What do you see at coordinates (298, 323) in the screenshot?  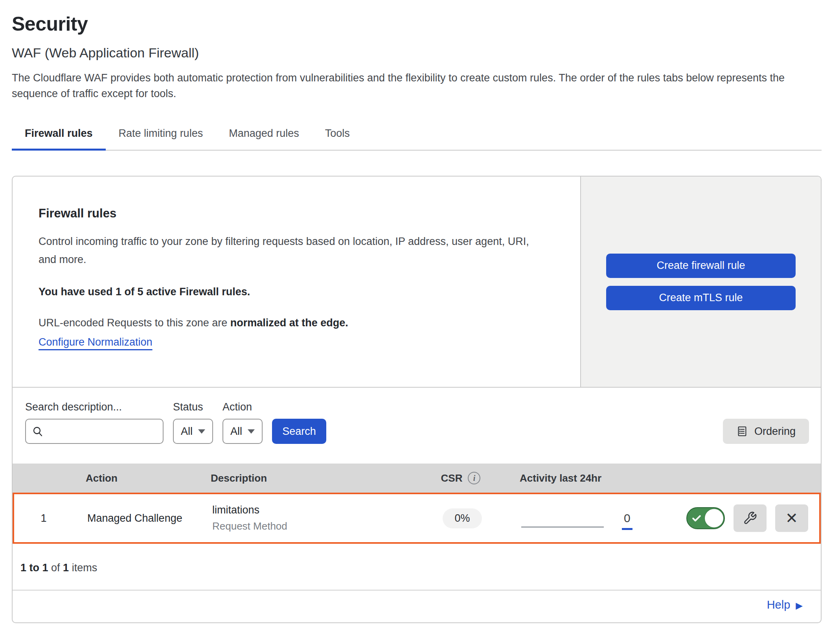 I see `normalization-note: URL-encoded Requests to this zone are no…` at bounding box center [298, 323].